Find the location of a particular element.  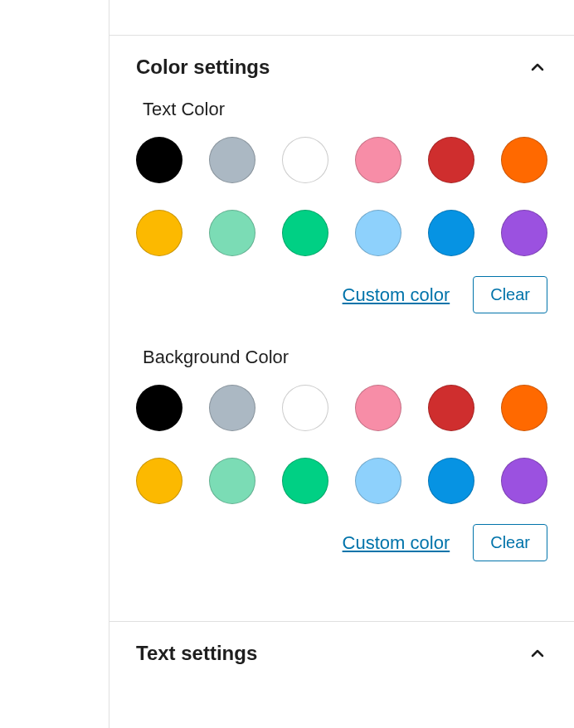

text-settings-panel: Text settings is located at coordinates (342, 653).